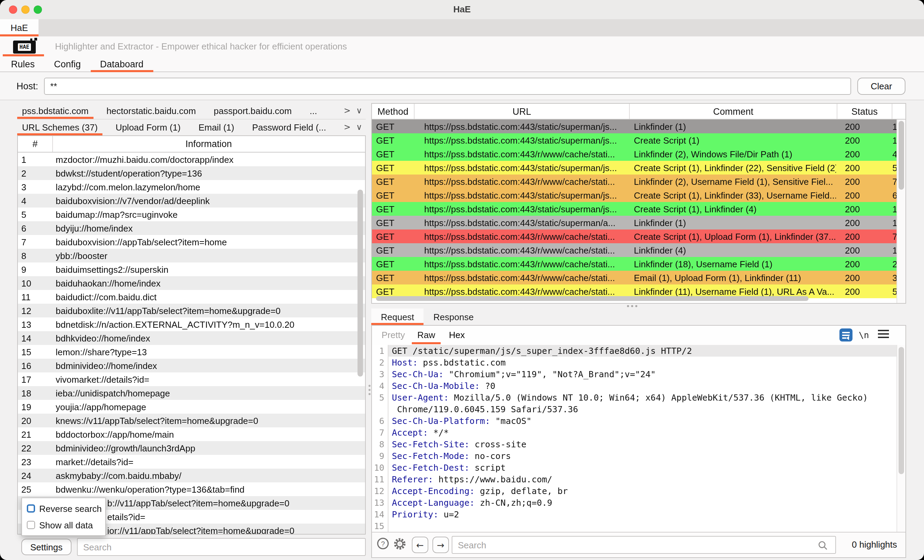 This screenshot has height=560, width=924. I want to click on table-row: 14bdhkvideo://home/index, so click(192, 338).